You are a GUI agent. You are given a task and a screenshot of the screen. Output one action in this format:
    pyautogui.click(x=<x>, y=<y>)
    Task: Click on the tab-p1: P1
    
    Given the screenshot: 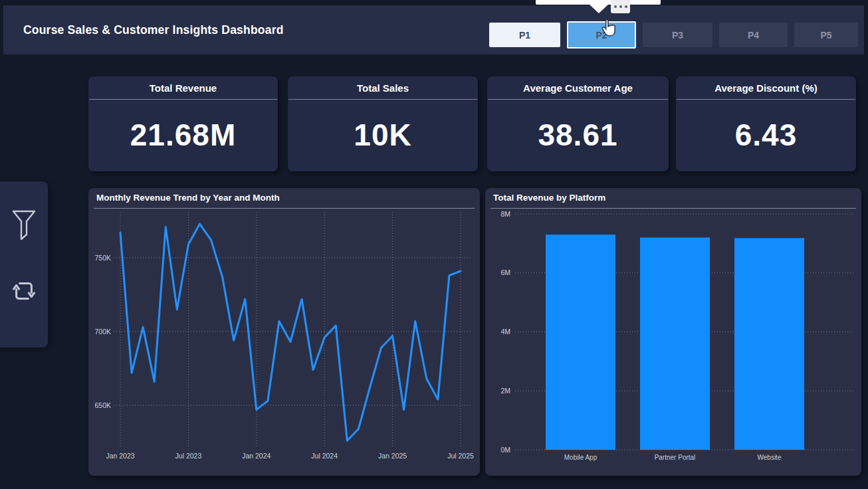 What is the action you would take?
    pyautogui.click(x=525, y=35)
    